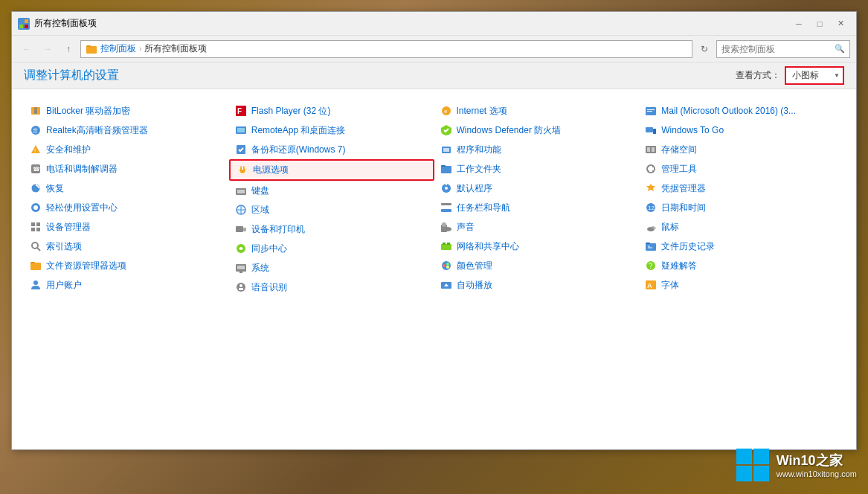 This screenshot has width=868, height=494. I want to click on list-item-power: 电源选项, so click(332, 170).